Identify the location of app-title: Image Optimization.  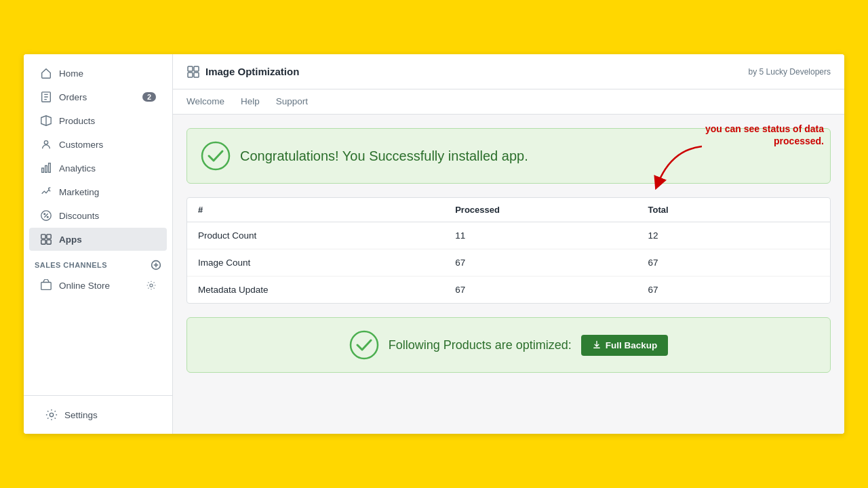
(252, 72).